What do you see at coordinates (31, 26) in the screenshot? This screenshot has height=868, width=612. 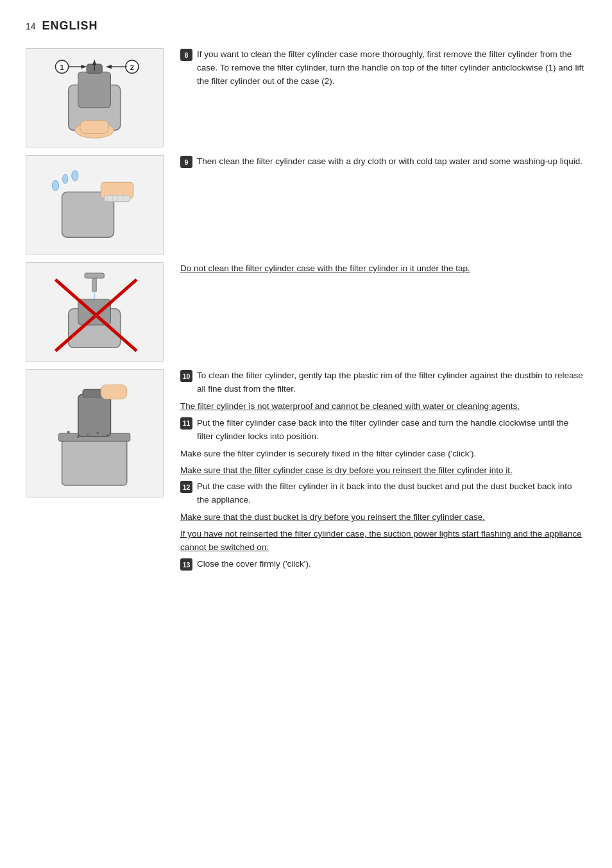 I see `page-number: 14` at bounding box center [31, 26].